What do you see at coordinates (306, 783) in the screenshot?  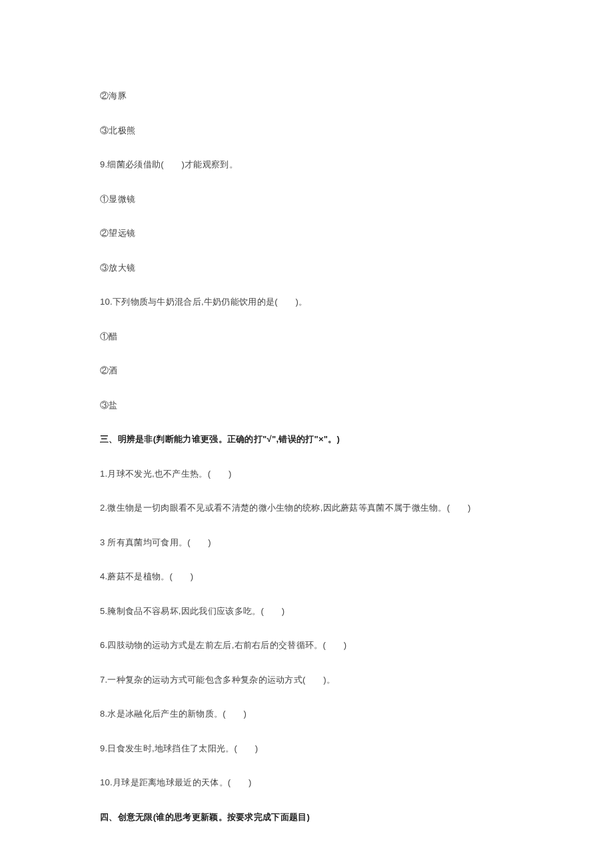 I see `s3-item-10: 10.月球是距离地球最近的天体。( )` at bounding box center [306, 783].